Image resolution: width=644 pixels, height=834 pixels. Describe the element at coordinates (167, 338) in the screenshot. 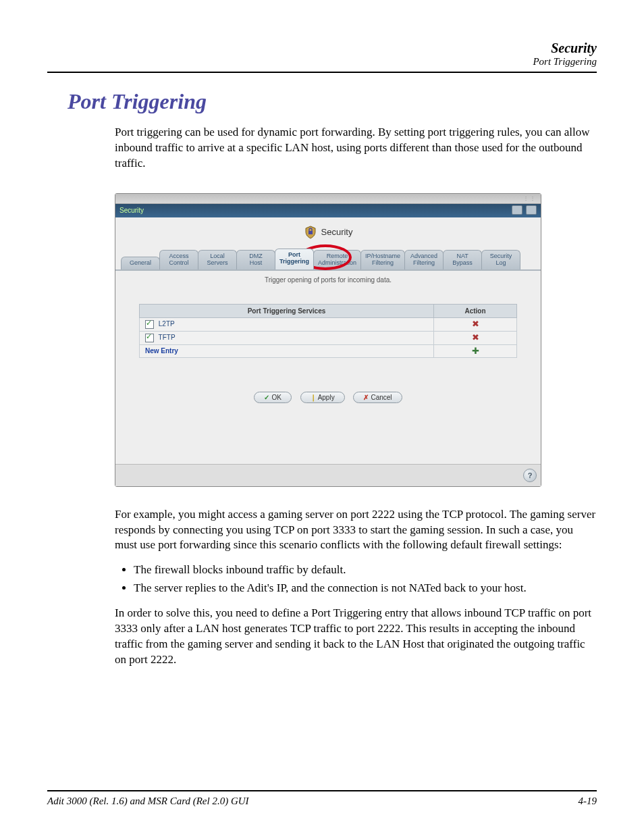

I see `service-label: TFTP` at that location.